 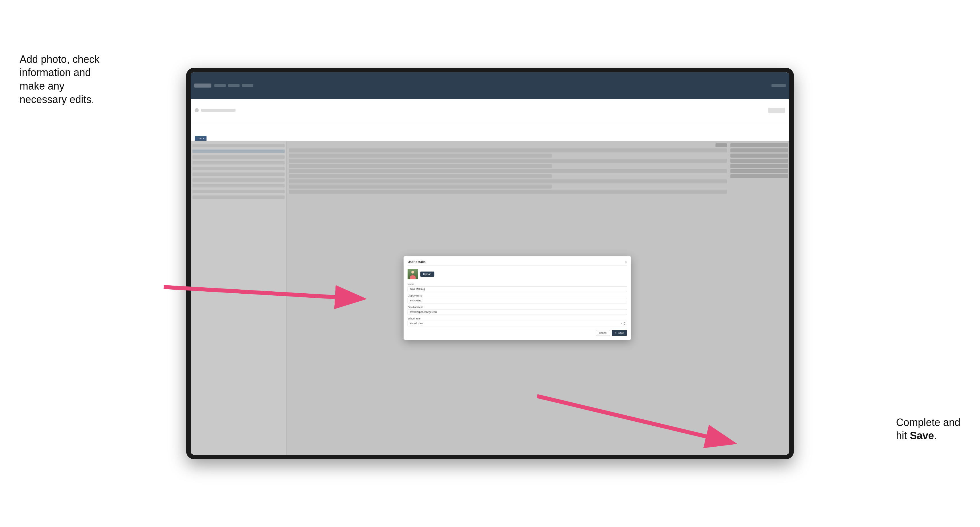 I want to click on modal-header: User details ×, so click(x=517, y=263).